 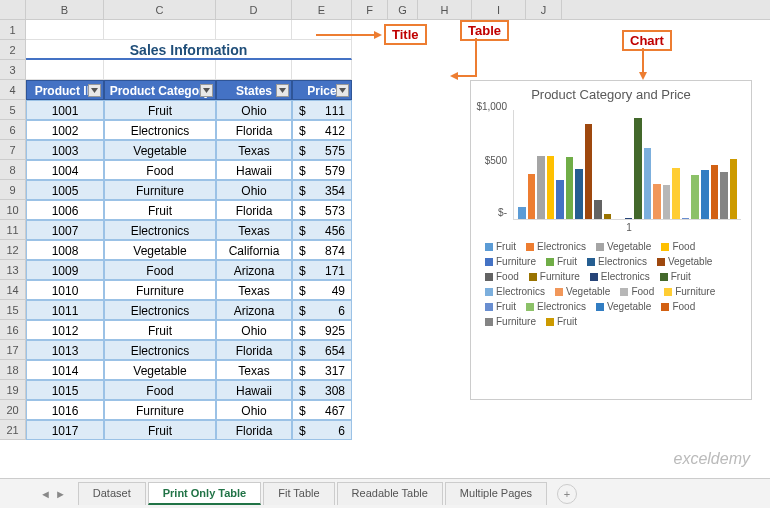 What do you see at coordinates (322, 330) in the screenshot?
I see `price-cell: $925` at bounding box center [322, 330].